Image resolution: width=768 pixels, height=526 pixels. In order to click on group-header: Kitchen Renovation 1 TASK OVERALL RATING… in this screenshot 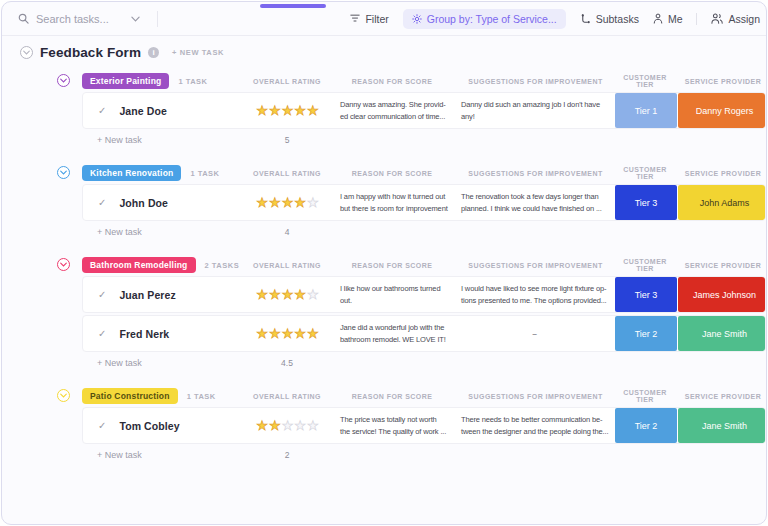, I will do `click(424, 173)`.